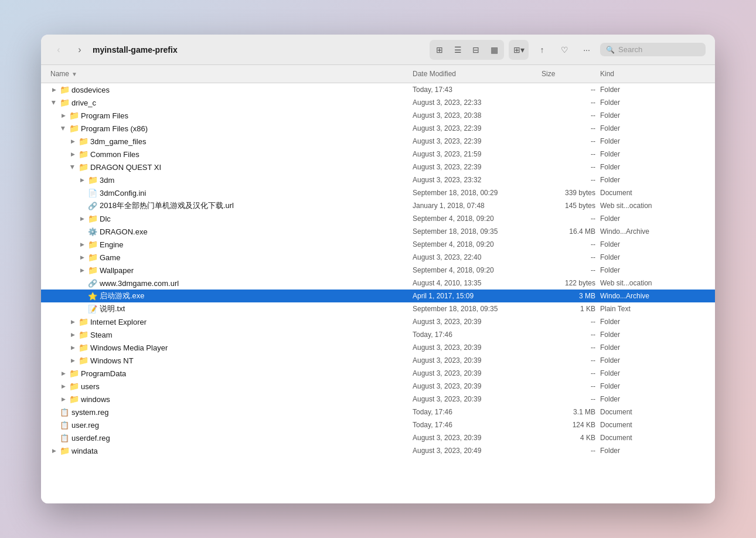 This screenshot has width=756, height=538. What do you see at coordinates (659, 49) in the screenshot?
I see `search-input` at bounding box center [659, 49].